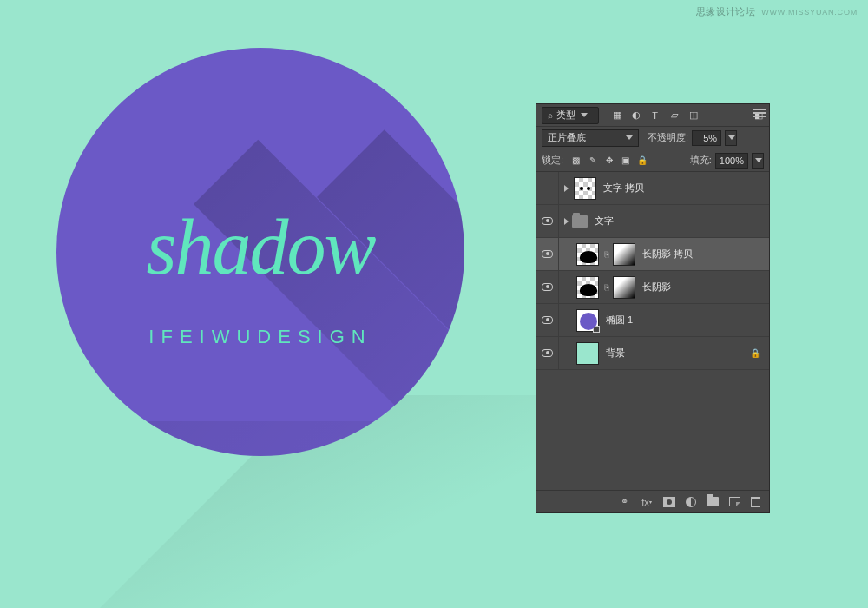 The image size is (868, 608). Describe the element at coordinates (726, 11) in the screenshot. I see `watermark-text: 思缘设计论坛` at that location.